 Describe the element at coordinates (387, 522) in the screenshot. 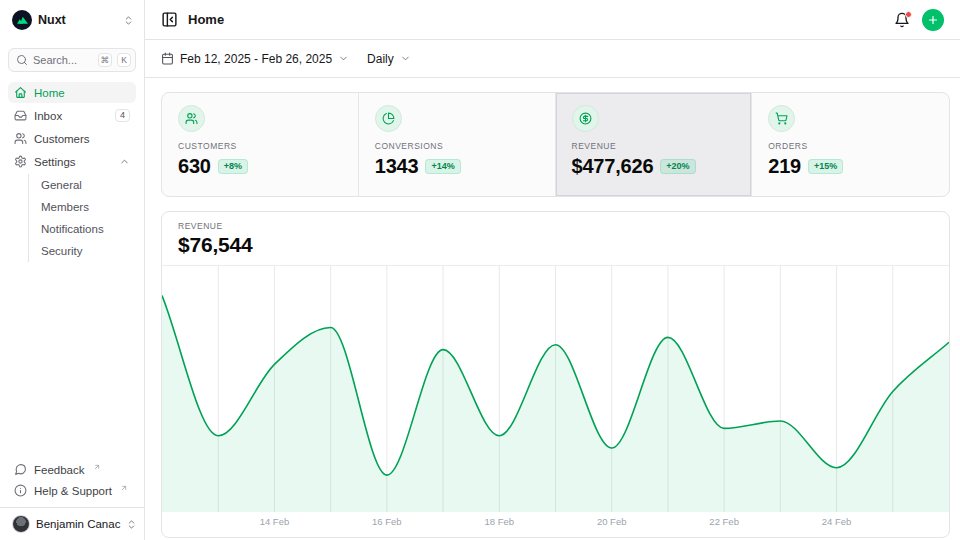

I see `x-tick-label: 16 Feb` at that location.